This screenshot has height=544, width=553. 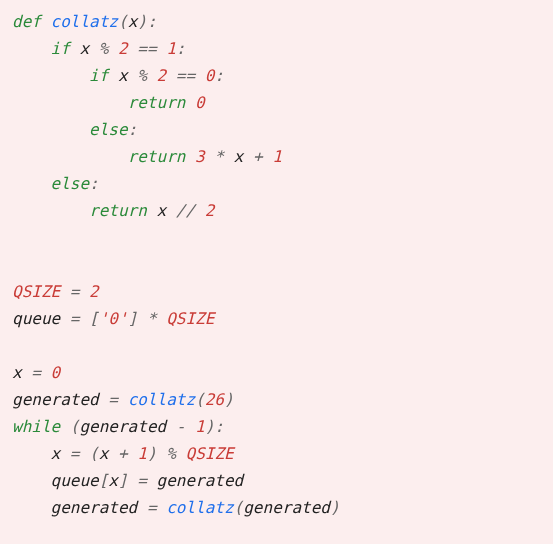 I want to click on code-line: return 0, so click(x=108, y=102).